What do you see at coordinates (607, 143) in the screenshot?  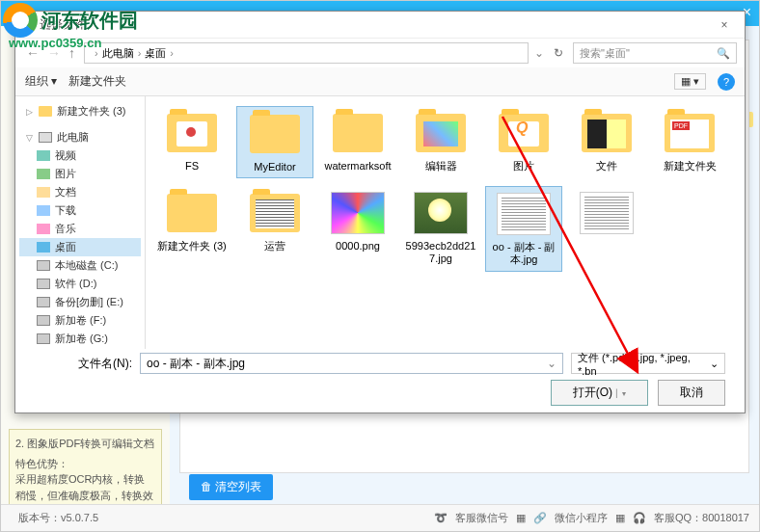 I see `folder-item: 文件` at bounding box center [607, 143].